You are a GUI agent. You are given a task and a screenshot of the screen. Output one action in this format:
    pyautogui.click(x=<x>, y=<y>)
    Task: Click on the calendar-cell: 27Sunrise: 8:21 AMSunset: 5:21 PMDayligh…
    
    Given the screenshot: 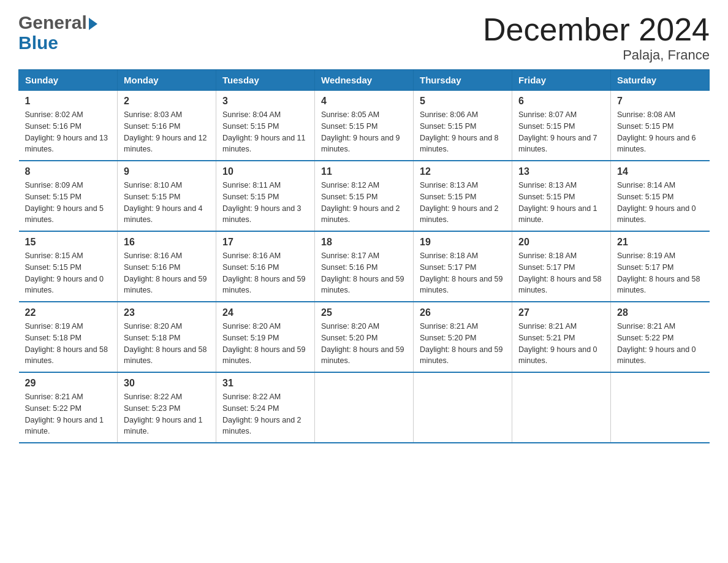 What is the action you would take?
    pyautogui.click(x=561, y=337)
    